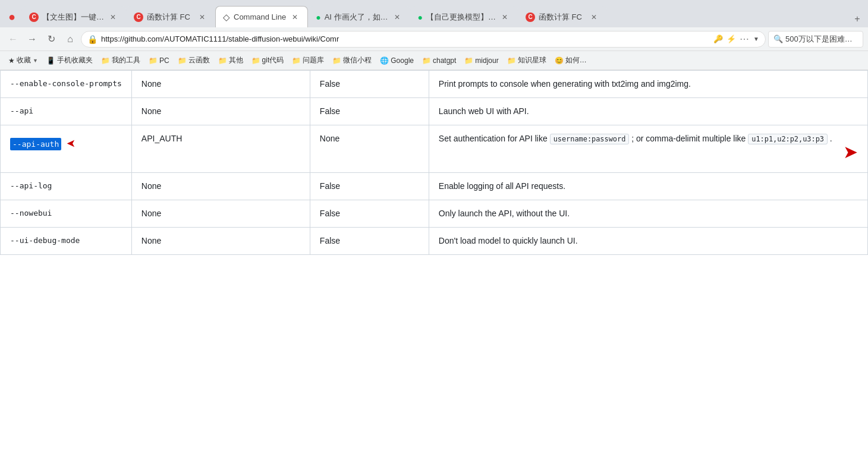  What do you see at coordinates (562, 17) in the screenshot?
I see `tab-tab6: C 函数计算 FC ✕` at bounding box center [562, 17].